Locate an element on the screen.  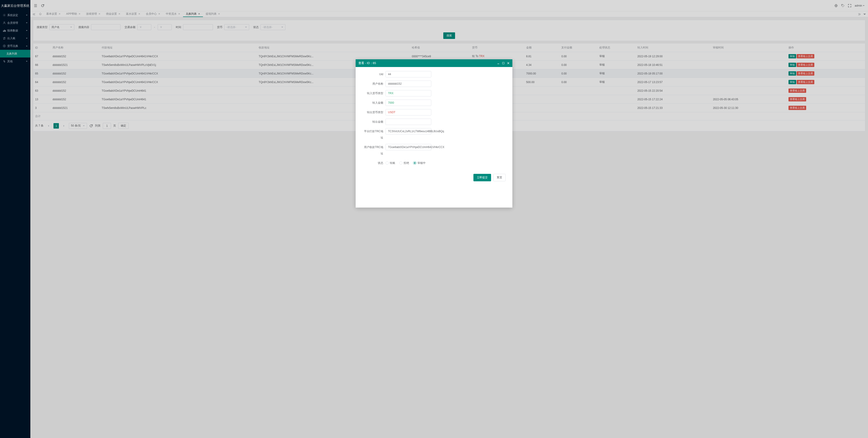
modal-outamt-input is located at coordinates (408, 122).